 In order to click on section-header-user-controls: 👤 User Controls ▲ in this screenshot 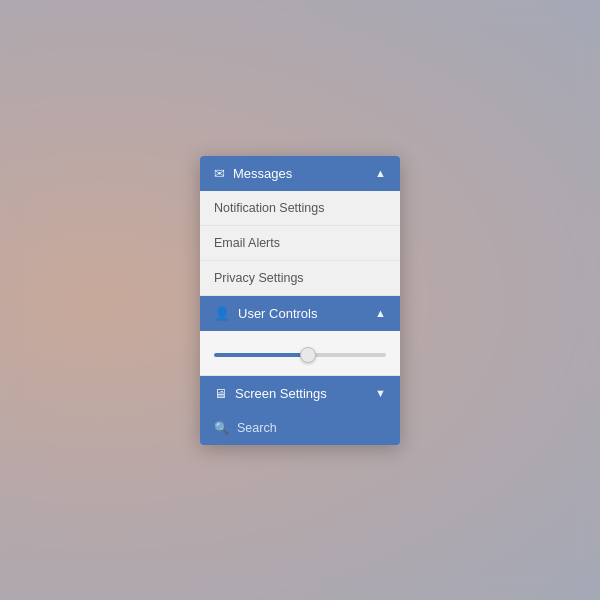, I will do `click(300, 314)`.